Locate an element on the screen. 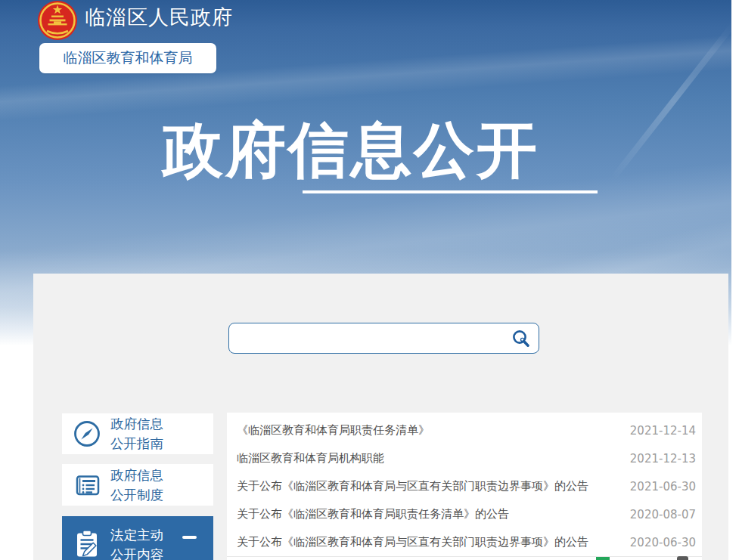 This screenshot has height=560, width=742. article-title: 关于公布《临淄区教育和体育局职责任务清单》的公告 is located at coordinates (373, 514).